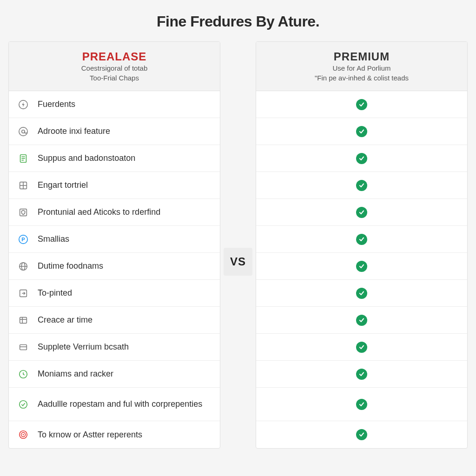  Describe the element at coordinates (114, 404) in the screenshot. I see `feature-row: Aadullle ropestam and ful with corprepen…` at that location.